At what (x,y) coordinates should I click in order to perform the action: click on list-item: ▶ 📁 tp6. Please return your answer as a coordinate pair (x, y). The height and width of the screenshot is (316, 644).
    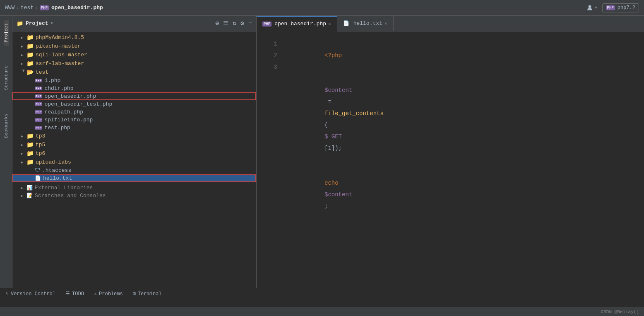
    Looking at the image, I should click on (134, 153).